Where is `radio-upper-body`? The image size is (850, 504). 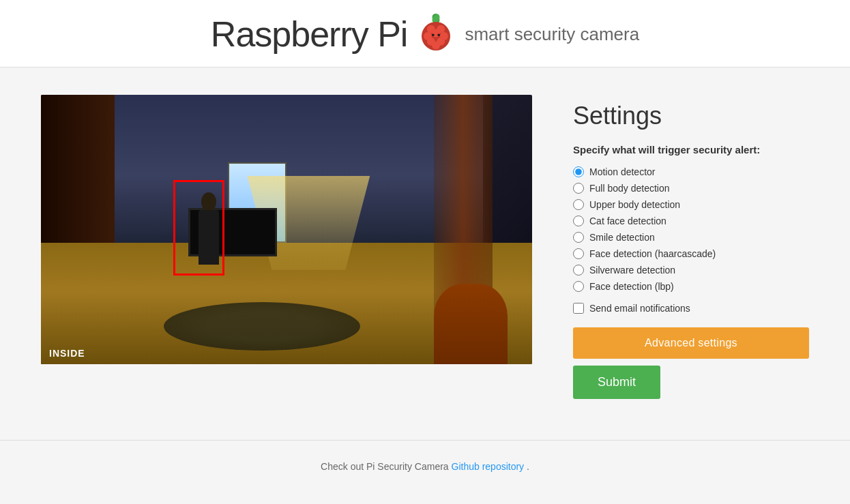
radio-upper-body is located at coordinates (578, 205).